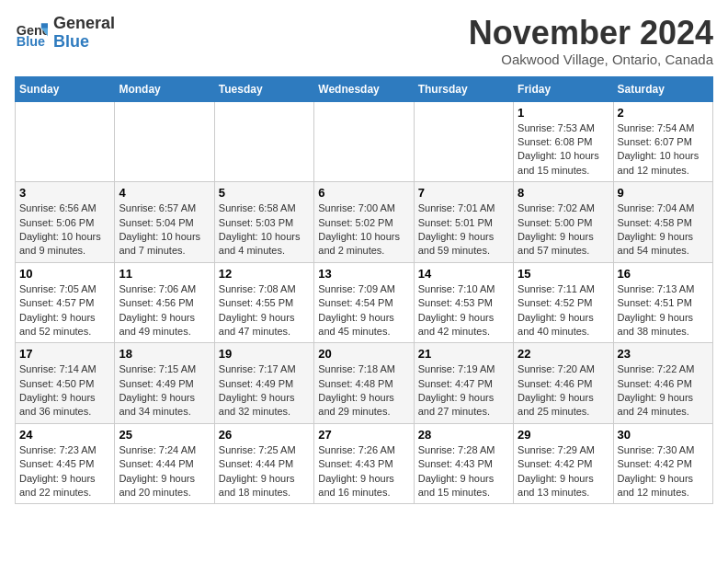 The image size is (728, 563). Describe the element at coordinates (664, 193) in the screenshot. I see `day-number: 9` at that location.